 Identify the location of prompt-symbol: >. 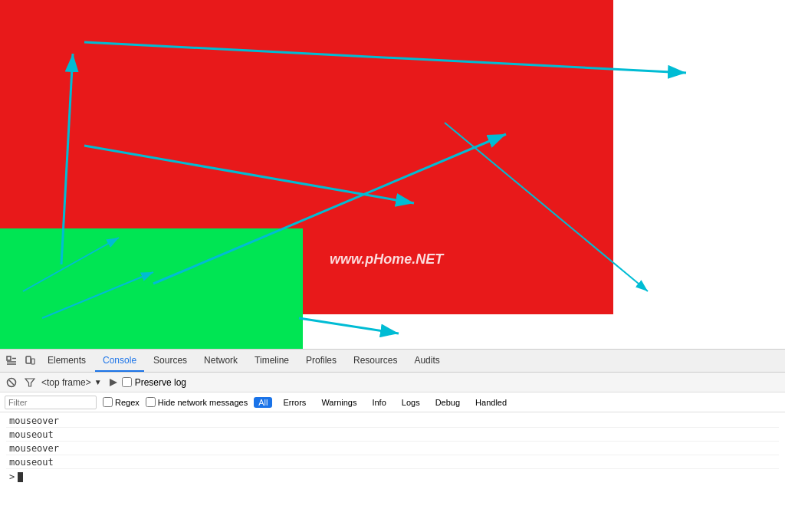
(12, 477).